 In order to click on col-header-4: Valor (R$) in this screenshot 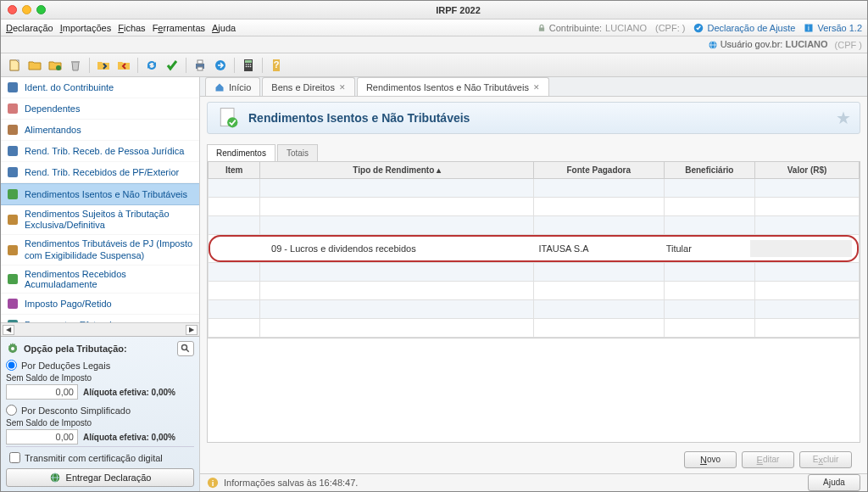, I will do `click(807, 171)`.